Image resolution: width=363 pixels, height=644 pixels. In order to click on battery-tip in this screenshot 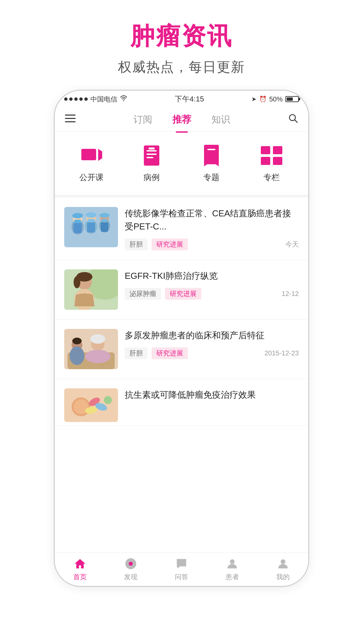, I will do `click(299, 99)`.